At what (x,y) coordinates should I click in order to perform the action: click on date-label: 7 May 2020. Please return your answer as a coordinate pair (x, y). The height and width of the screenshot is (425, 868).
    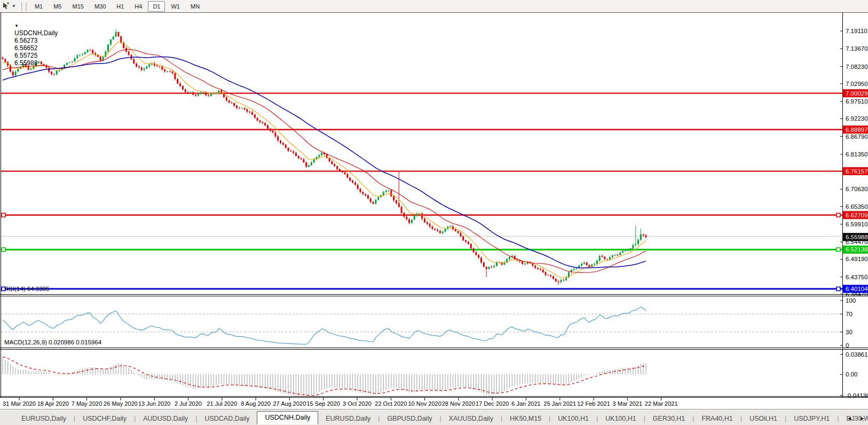
    Looking at the image, I should click on (86, 404).